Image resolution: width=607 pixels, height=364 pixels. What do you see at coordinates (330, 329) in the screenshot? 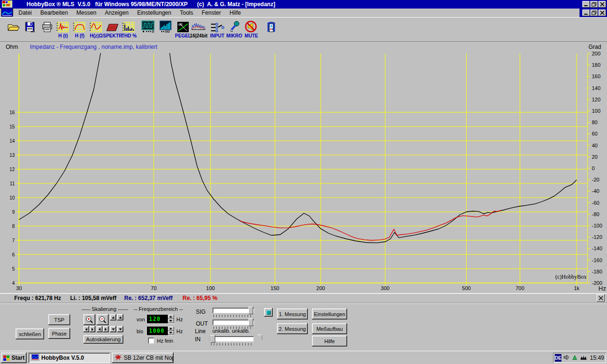
I see `messaufbau-label: Meßaufbau` at bounding box center [330, 329].